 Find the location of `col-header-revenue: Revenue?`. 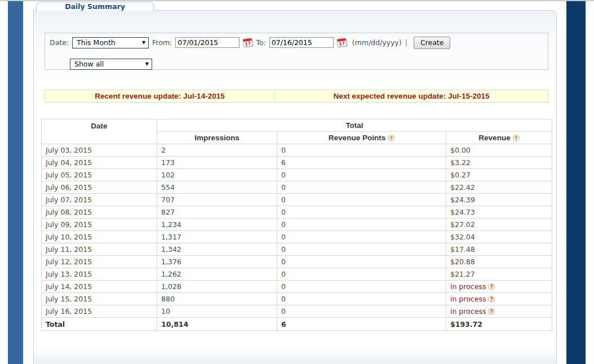

col-header-revenue: Revenue? is located at coordinates (499, 138).